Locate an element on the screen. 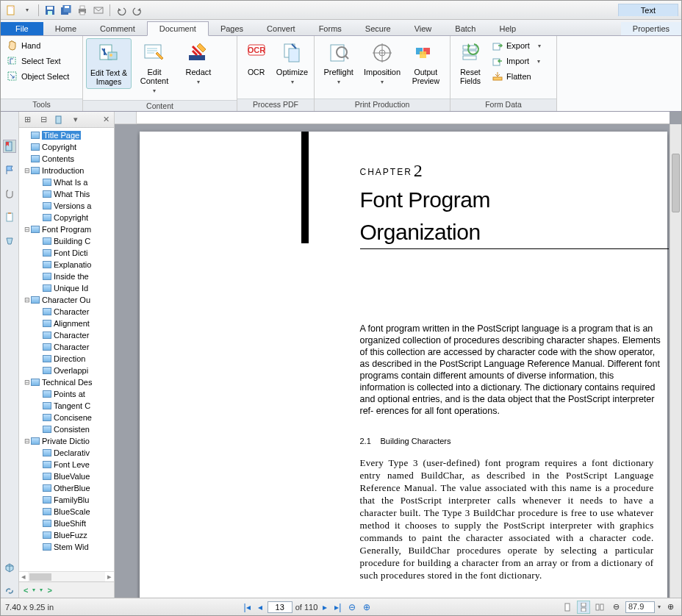 The image size is (682, 616). bookmark-item: Inside the is located at coordinates (66, 276).